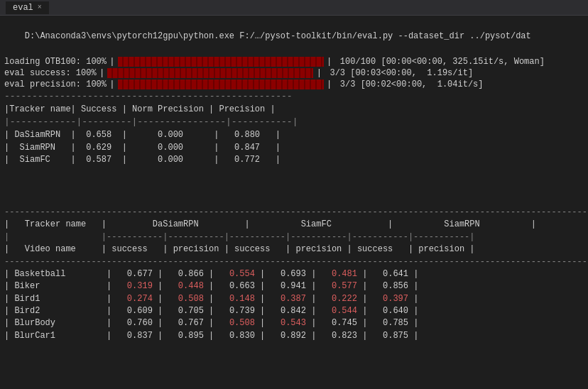 This screenshot has height=389, width=588. What do you see at coordinates (294, 61) in the screenshot?
I see `loading-progress-line: loading OTB100: 100% | | 100/100 [00:00<…` at bounding box center [294, 61].